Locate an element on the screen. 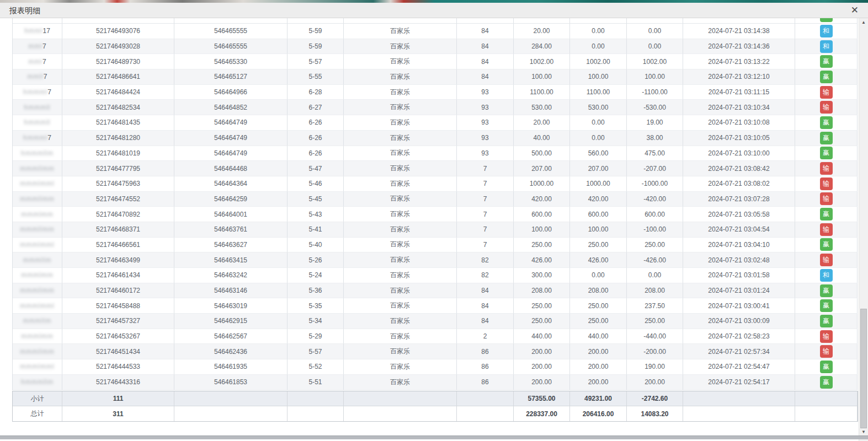 Image resolution: width=868 pixels, height=441 pixels. cell-win-loss: -426.00 is located at coordinates (655, 260).